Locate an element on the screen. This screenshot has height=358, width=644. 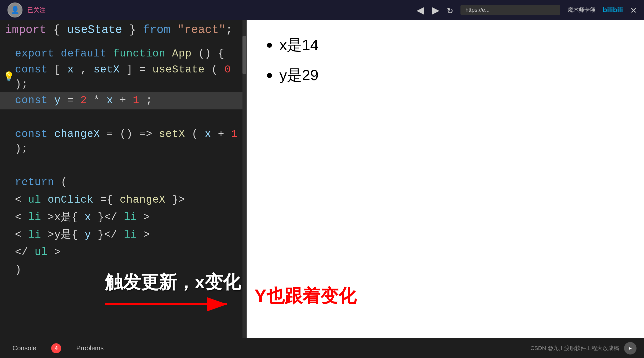
y-jsx-ref: y is located at coordinates (88, 235).